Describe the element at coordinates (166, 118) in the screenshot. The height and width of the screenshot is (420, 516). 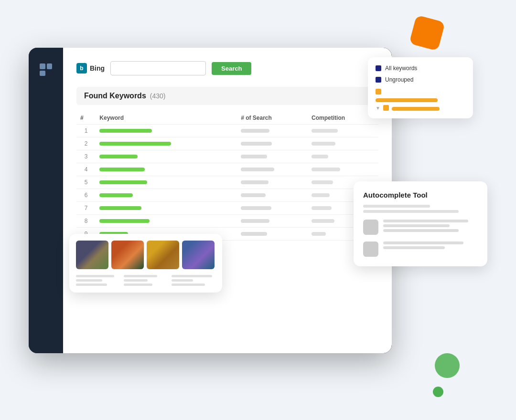
I see `col-header-keyword: Keyword` at that location.